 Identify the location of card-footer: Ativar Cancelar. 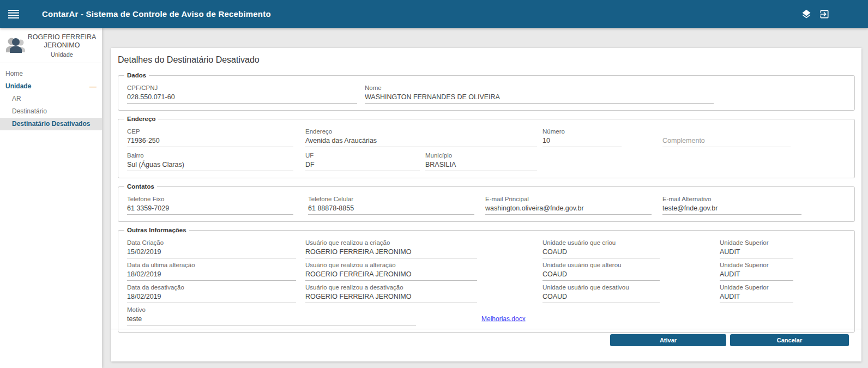
(486, 337).